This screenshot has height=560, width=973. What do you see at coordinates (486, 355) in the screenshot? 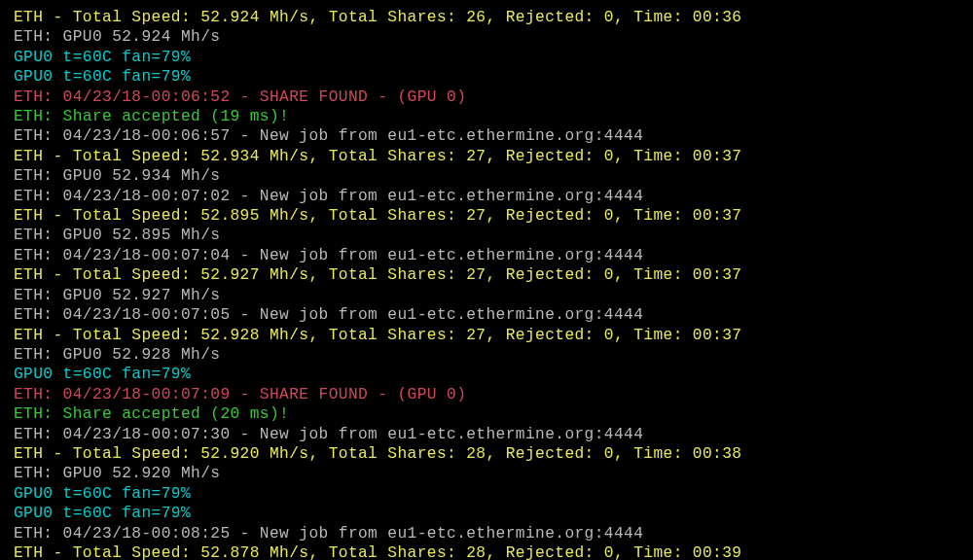
I see `log-line: ETH: GPU0 52.928 Mh/s` at bounding box center [486, 355].